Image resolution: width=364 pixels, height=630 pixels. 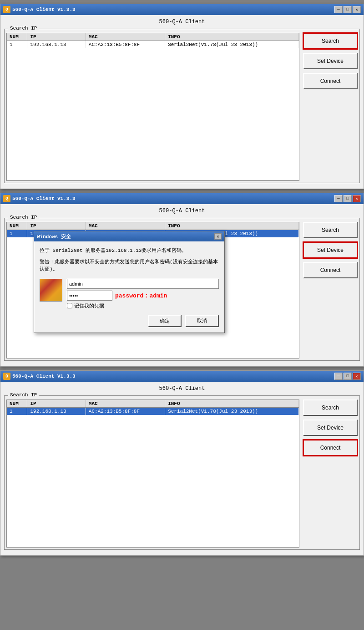 I want to click on close-btn-2: ✕, so click(x=357, y=199).